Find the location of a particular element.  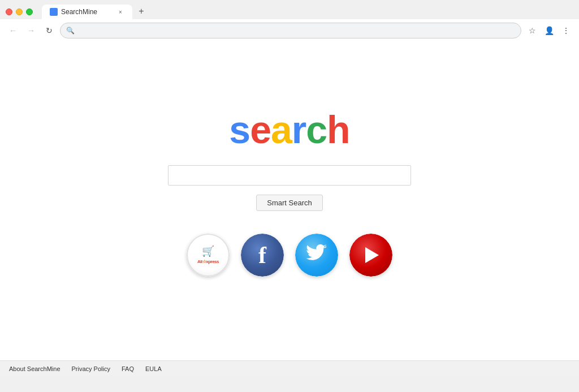

tab-close-button: × is located at coordinates (120, 12).